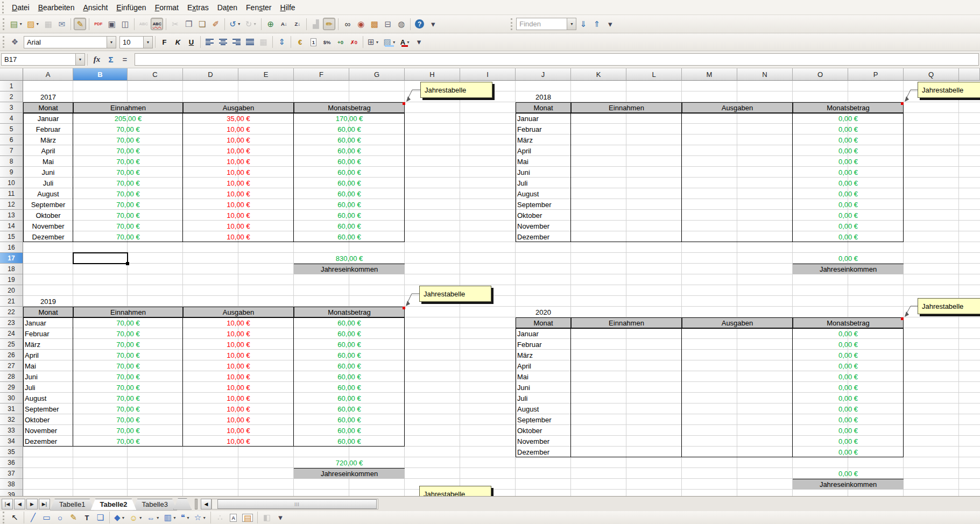  Describe the element at coordinates (238, 108) in the screenshot. I see `table-2017-header-ausgaben: Ausgaben` at that location.